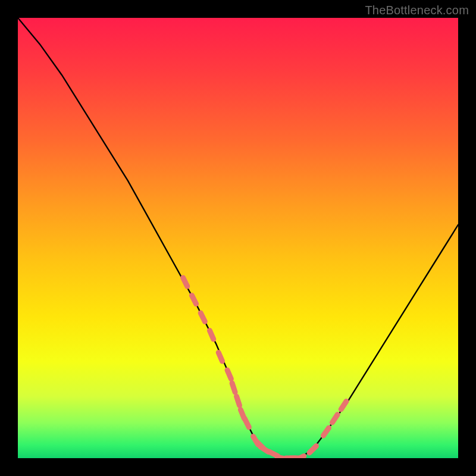  What do you see at coordinates (416, 11) in the screenshot?
I see `watermark-text: TheBottleneck.com` at bounding box center [416, 11].